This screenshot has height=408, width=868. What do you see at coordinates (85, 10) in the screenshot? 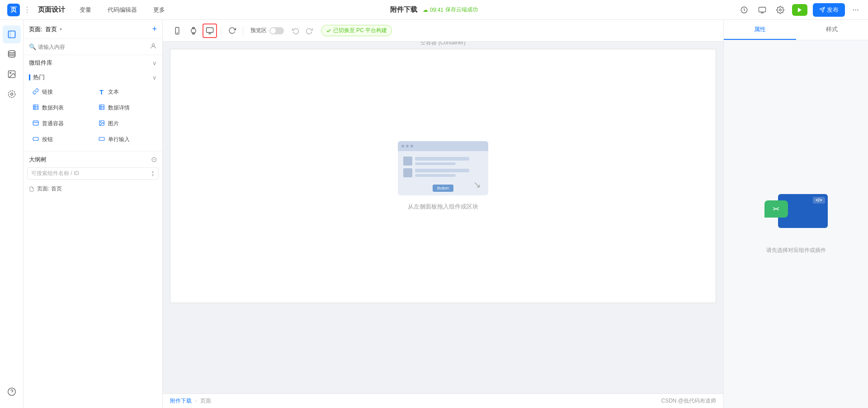
I see `nav-menu-variable: 变量` at bounding box center [85, 10].